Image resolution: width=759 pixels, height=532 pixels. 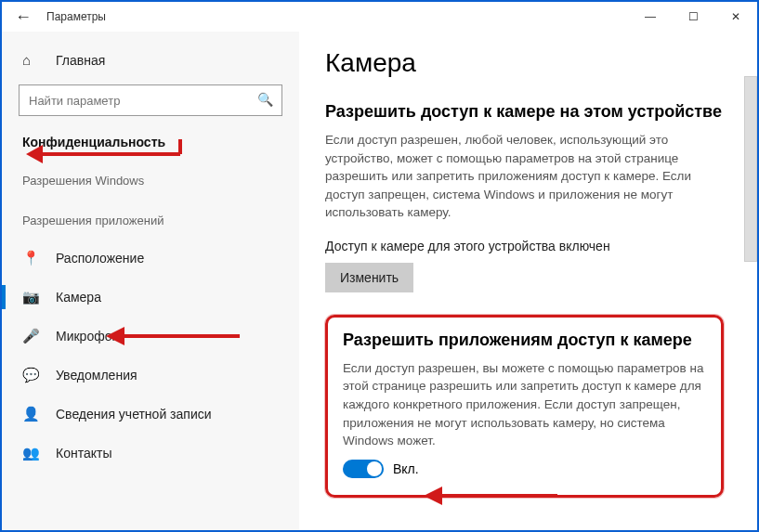 What do you see at coordinates (76, 17) in the screenshot?
I see `window-title: Параметры` at bounding box center [76, 17].